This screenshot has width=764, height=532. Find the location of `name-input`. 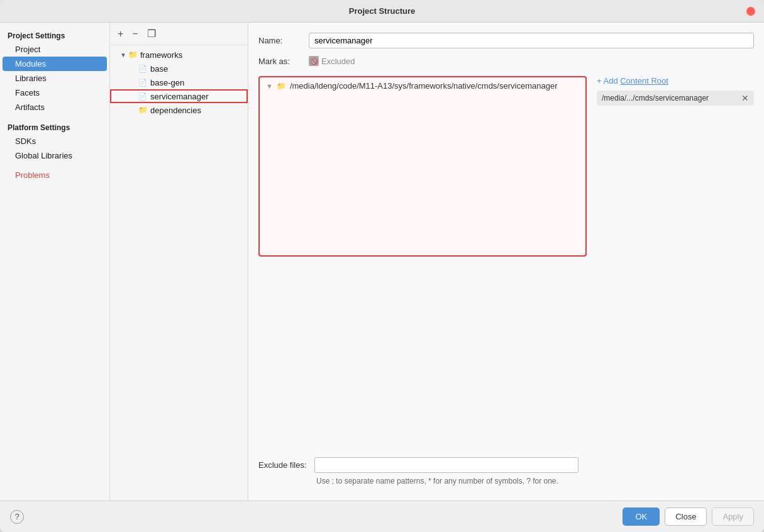

name-input is located at coordinates (531, 40).